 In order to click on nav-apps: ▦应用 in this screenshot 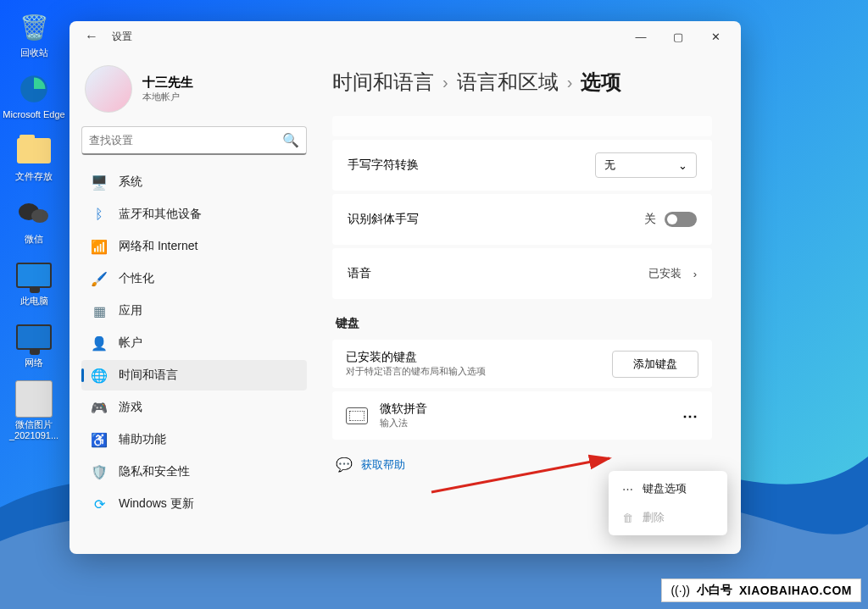, I will do `click(194, 311)`.